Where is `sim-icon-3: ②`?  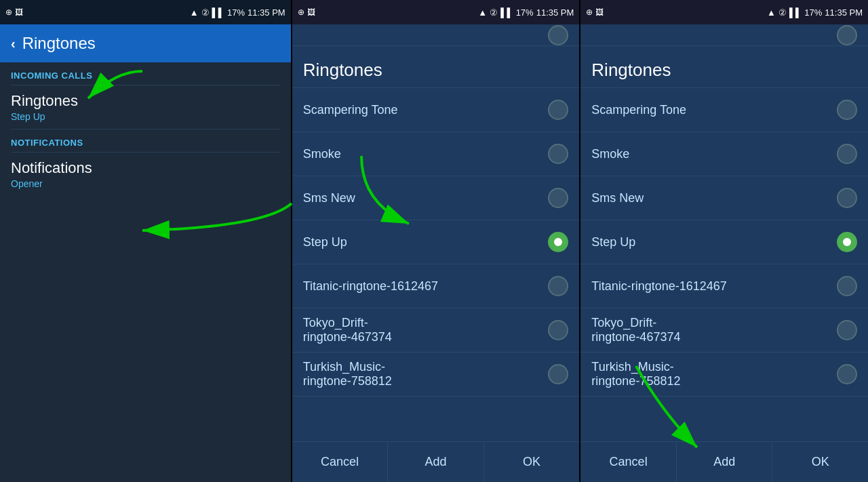
sim-icon-3: ② is located at coordinates (783, 12).